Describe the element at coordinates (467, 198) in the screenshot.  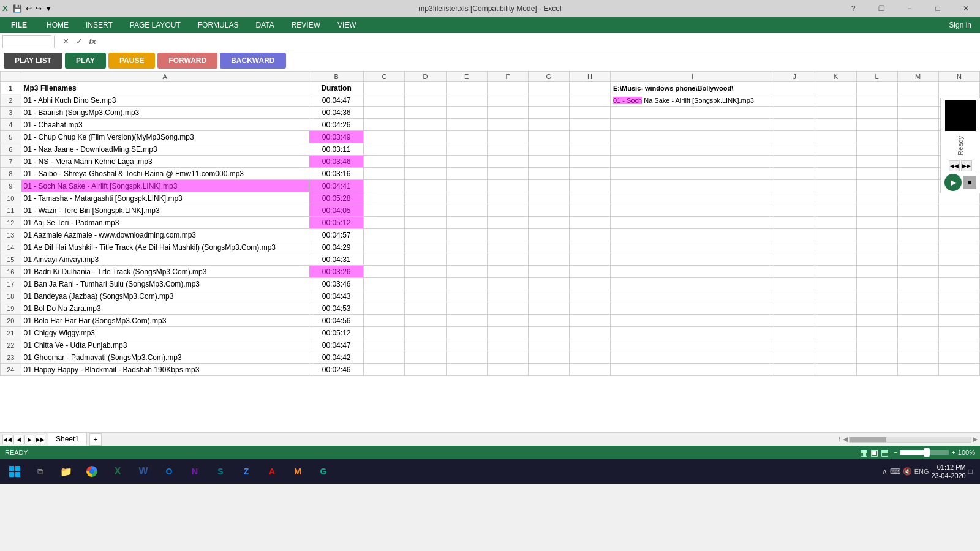
I see `cell-e10` at that location.